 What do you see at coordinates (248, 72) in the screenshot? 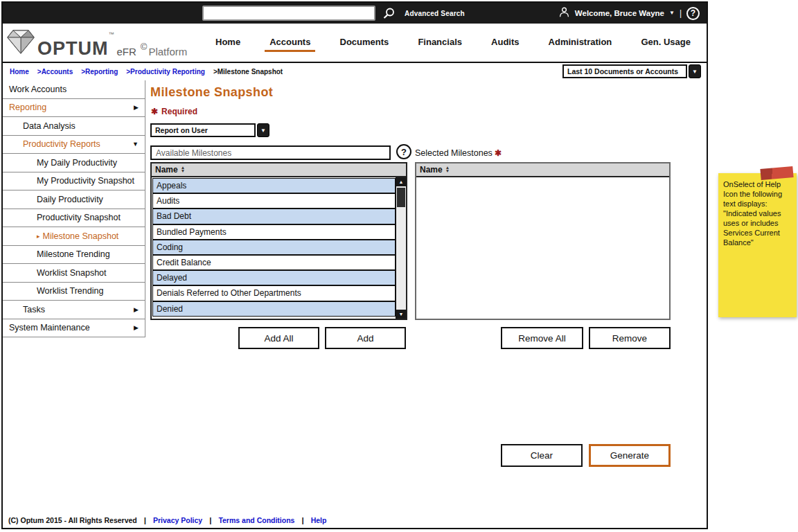
I see `breadcrumb-item-milestone-snapshot: >Milestone Snapshot` at bounding box center [248, 72].